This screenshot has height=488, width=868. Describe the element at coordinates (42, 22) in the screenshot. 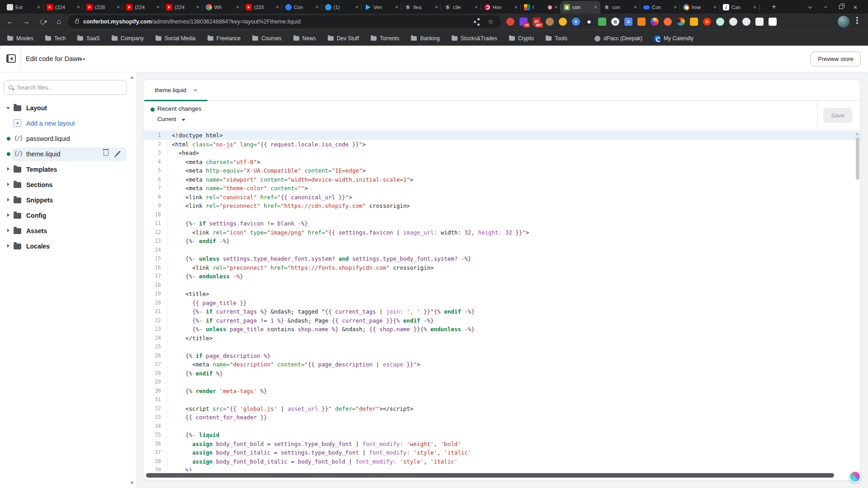

I see `reload-button` at that location.